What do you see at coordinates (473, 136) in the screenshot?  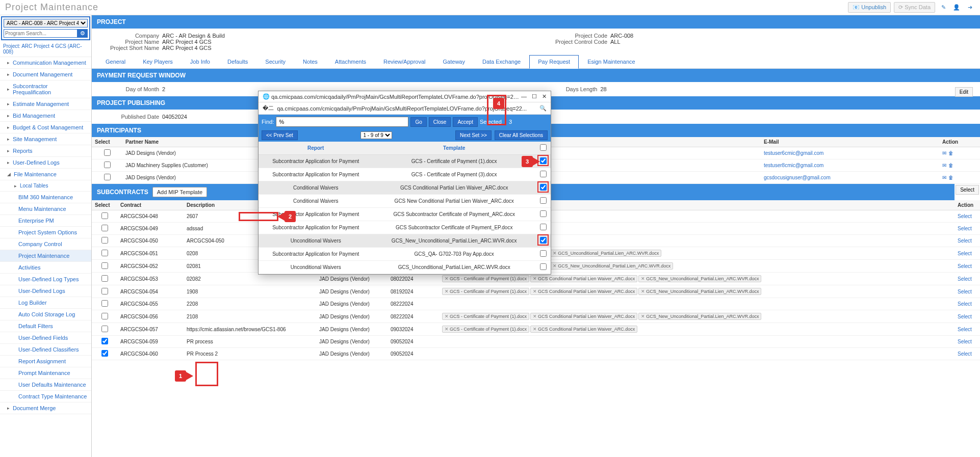 I see `next-set-button: Next Set >>` at bounding box center [473, 136].